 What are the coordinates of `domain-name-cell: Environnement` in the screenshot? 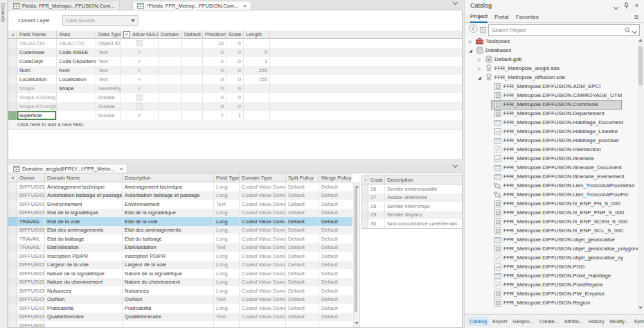 It's located at (84, 204).